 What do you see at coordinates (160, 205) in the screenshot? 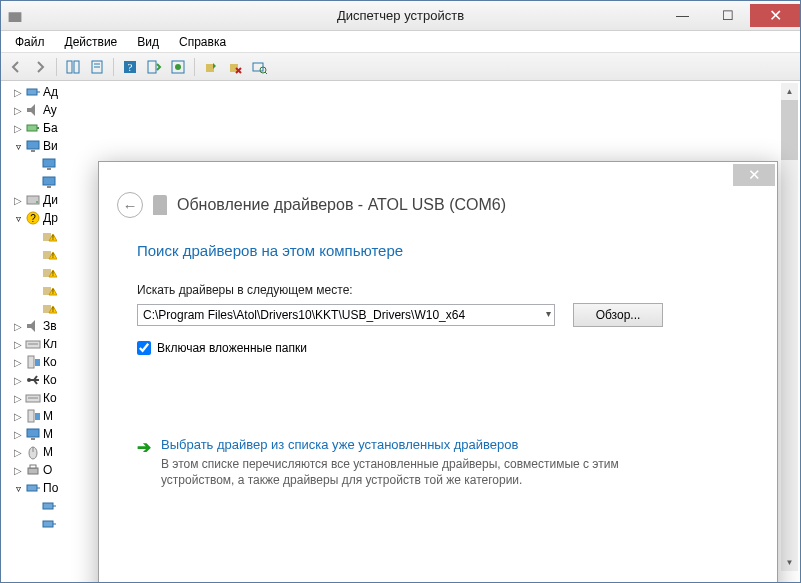
I see `device-icon` at bounding box center [160, 205].